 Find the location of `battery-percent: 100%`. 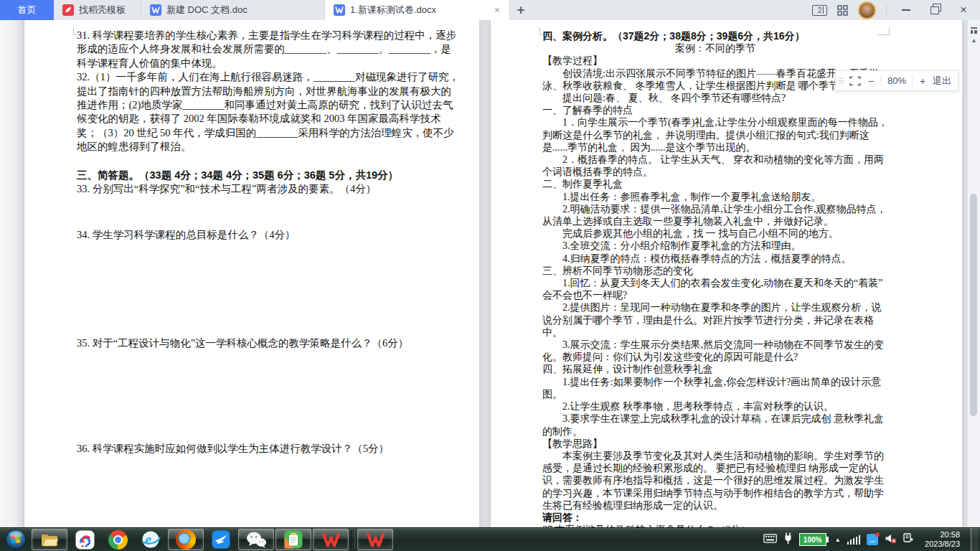

battery-percent: 100% is located at coordinates (813, 540).